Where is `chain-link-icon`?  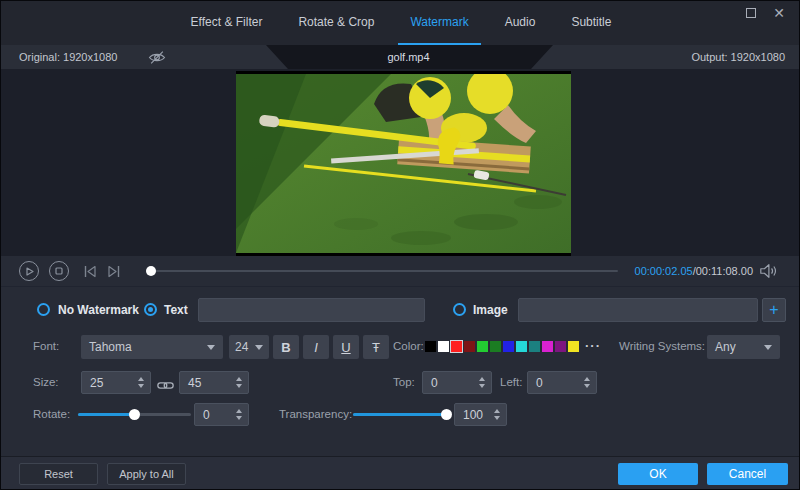 chain-link-icon is located at coordinates (166, 386).